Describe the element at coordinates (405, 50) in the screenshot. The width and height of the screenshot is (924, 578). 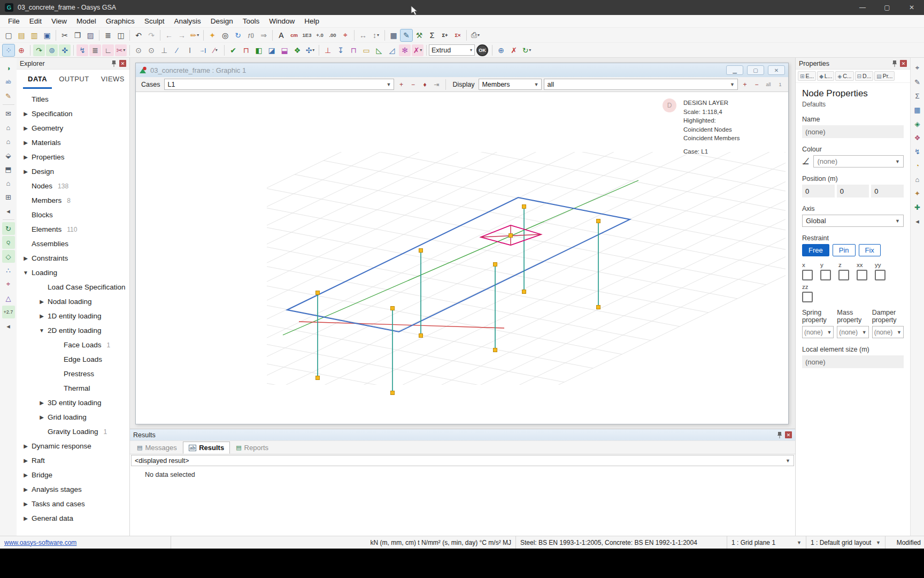
I see `load-misc-icon: ✻` at that location.